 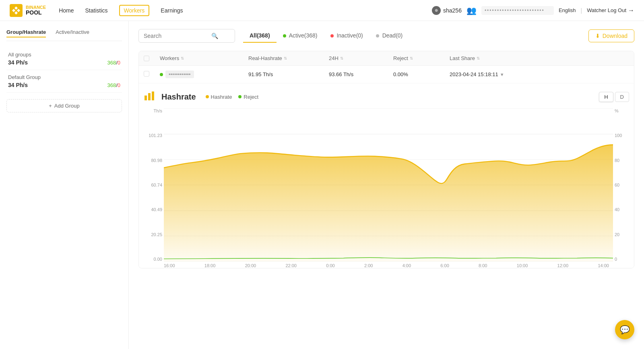 I want to click on add-group-icon: +, so click(x=50, y=106).